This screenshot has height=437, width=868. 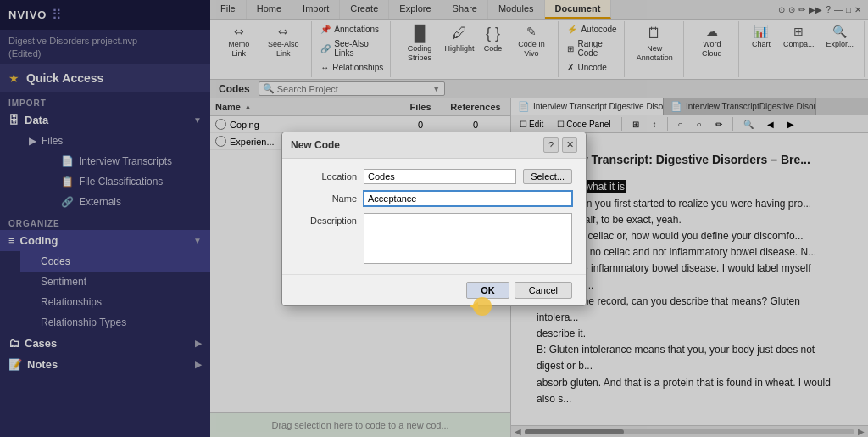 I want to click on modal-field-location: Location Select..., so click(x=434, y=176).